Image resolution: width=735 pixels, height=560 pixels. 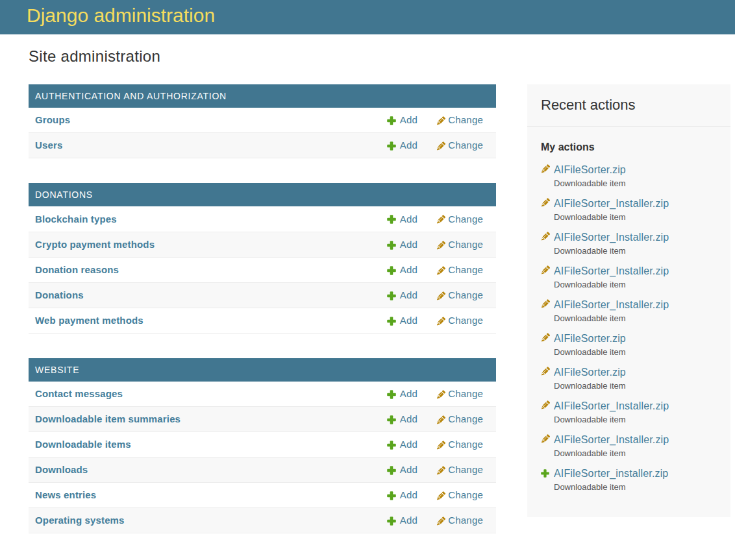 What do you see at coordinates (80, 520) in the screenshot?
I see `model-link: Operating systems` at bounding box center [80, 520].